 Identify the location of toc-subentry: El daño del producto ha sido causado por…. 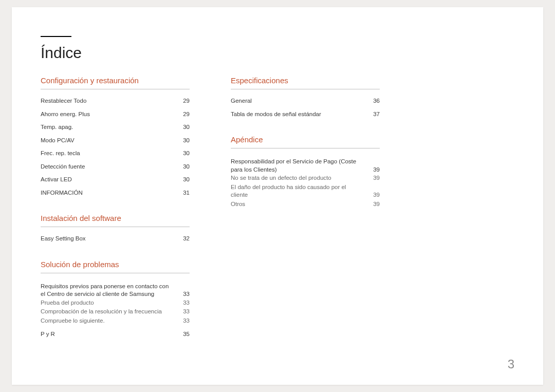
(305, 191).